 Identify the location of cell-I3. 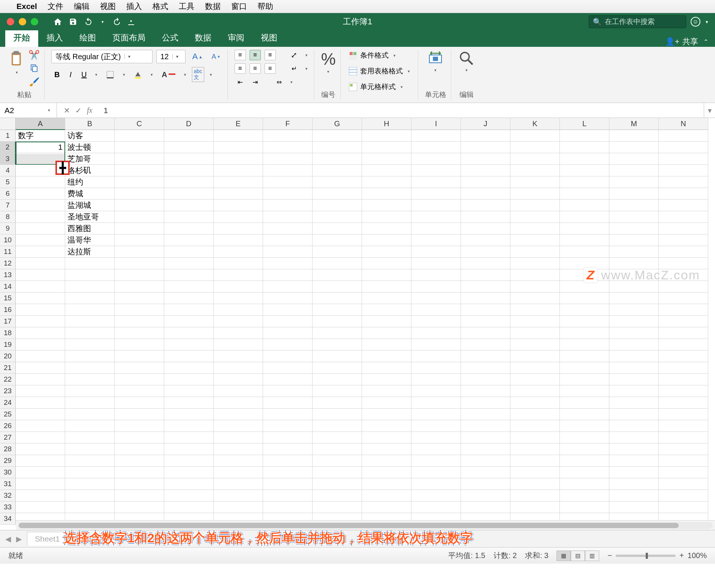
(436, 159).